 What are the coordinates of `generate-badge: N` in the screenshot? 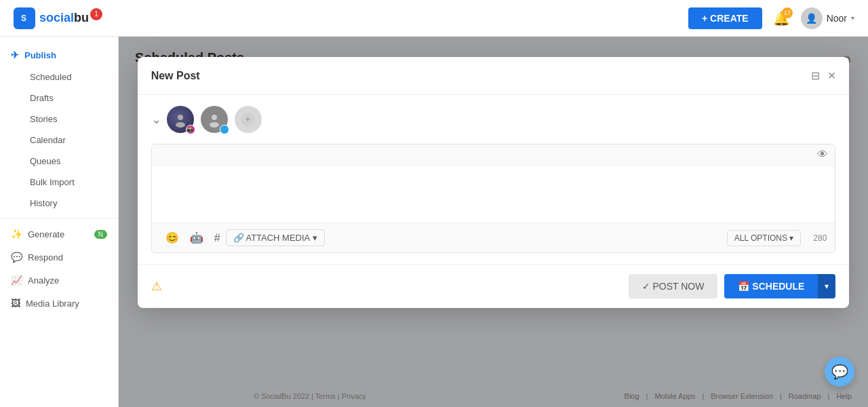 It's located at (100, 235).